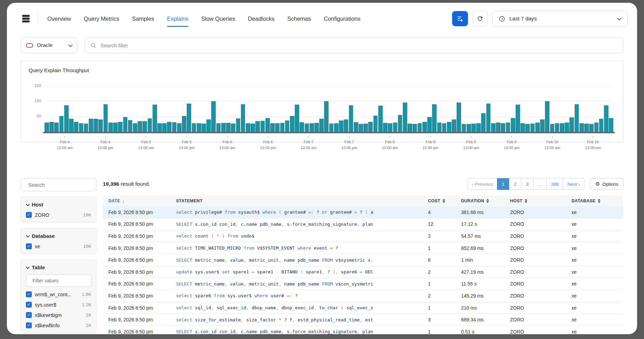 The image size is (644, 339). I want to click on previous-page-button: ‹ Previous, so click(482, 184).